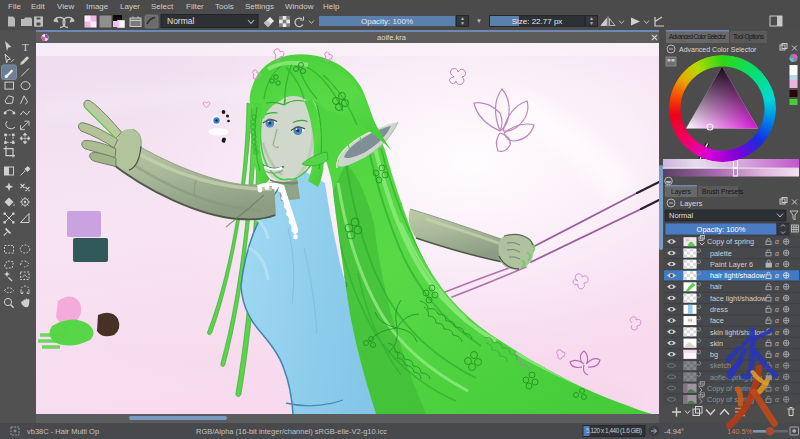 This screenshot has height=439, width=800. What do you see at coordinates (748, 37) in the screenshot?
I see `svg-text: Tool Options` at bounding box center [748, 37].